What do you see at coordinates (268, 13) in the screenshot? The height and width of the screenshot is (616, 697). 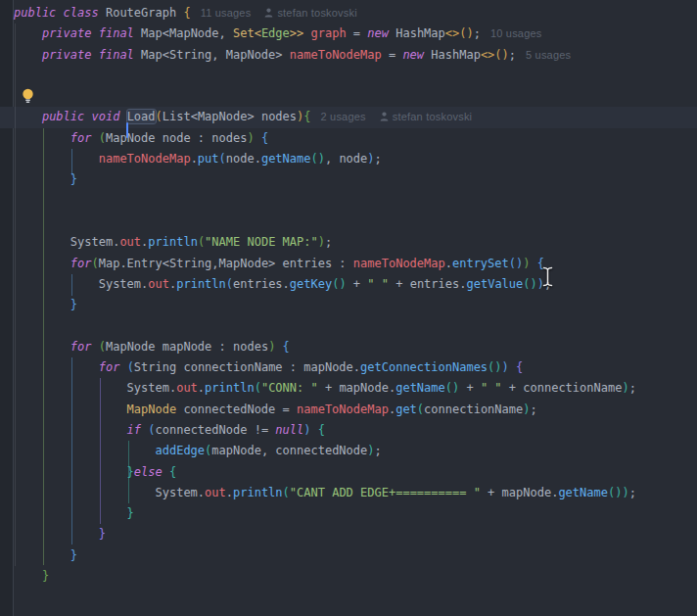 I see `person-icon` at bounding box center [268, 13].